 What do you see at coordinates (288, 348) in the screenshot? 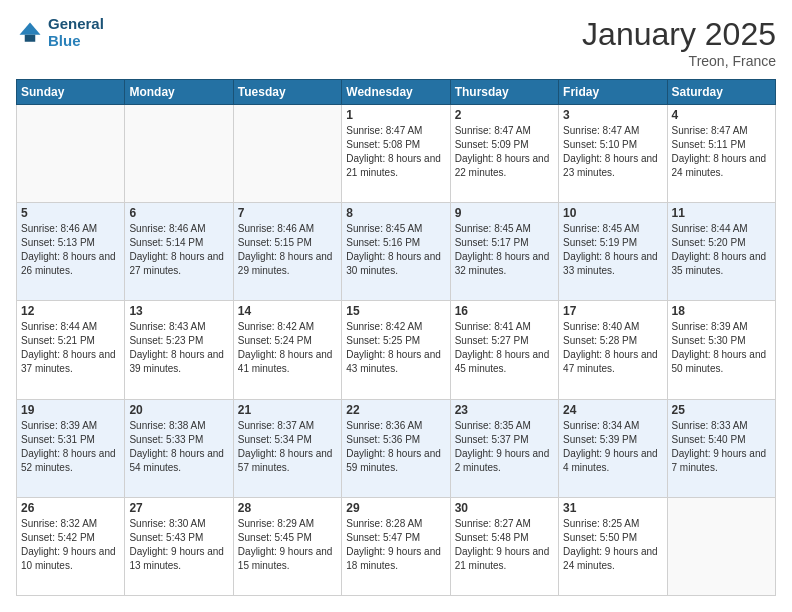
I see `day-info: Sunrise: 8:42 AMSunset: 5:24 PMDaylight:…` at bounding box center [288, 348].